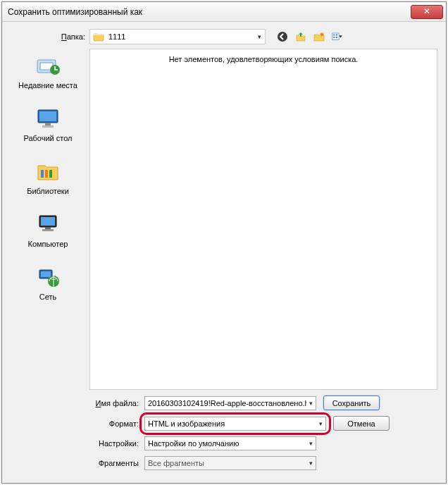  Describe the element at coordinates (48, 118) in the screenshot. I see `desktop-icon` at that location.